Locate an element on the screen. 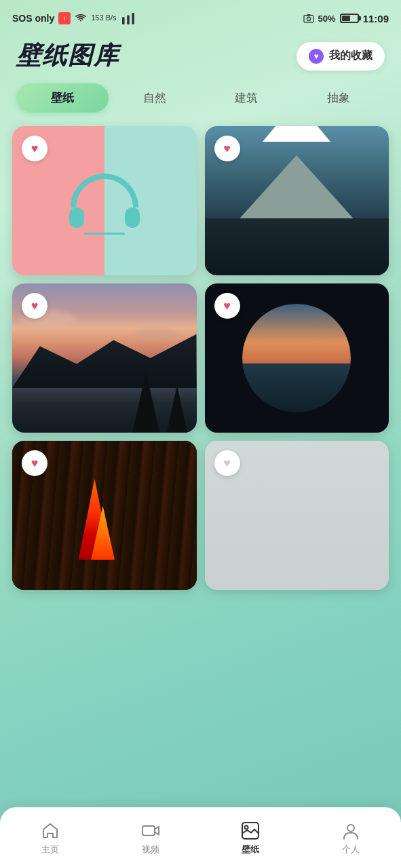 This screenshot has height=868, width=401. status-bar: SOS only ! 153 B/s 50% 11 is located at coordinates (201, 17).